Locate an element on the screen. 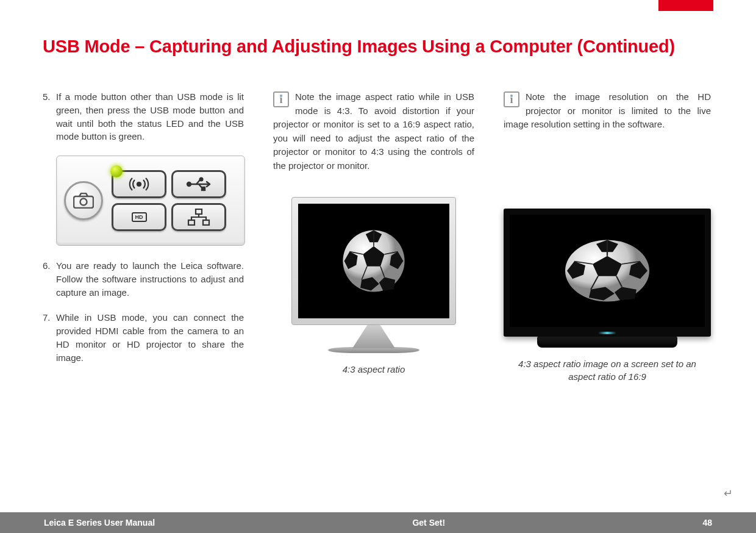 This screenshot has height=533, width=756. note-text: Note the image aspect ratio while in USB… is located at coordinates (374, 131).